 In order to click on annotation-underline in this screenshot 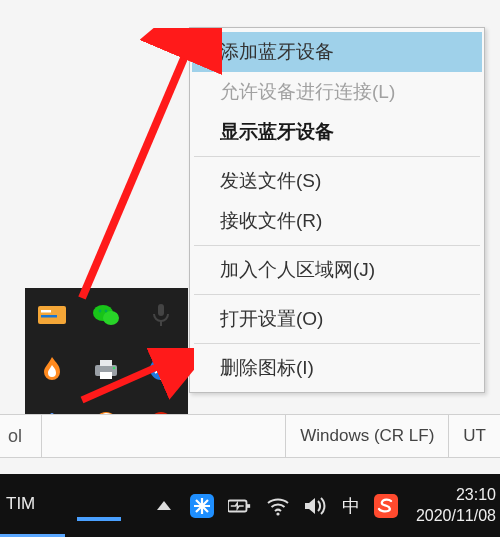, I will do `click(99, 519)`.